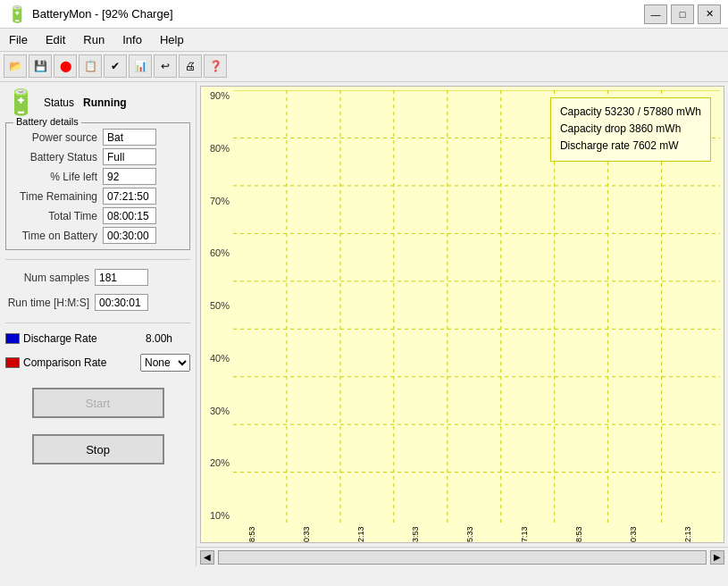 The height and width of the screenshot is (586, 728). I want to click on toolbar-help: ❓, so click(215, 66).